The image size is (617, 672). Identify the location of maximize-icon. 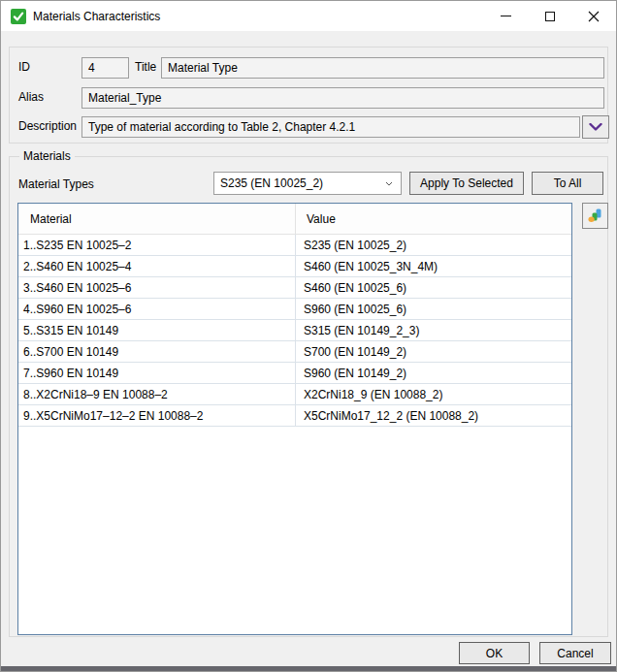
(550, 16).